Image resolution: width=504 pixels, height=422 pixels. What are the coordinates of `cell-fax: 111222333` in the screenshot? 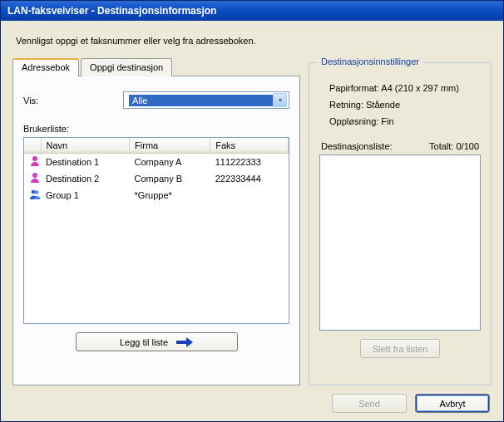 It's located at (250, 163).